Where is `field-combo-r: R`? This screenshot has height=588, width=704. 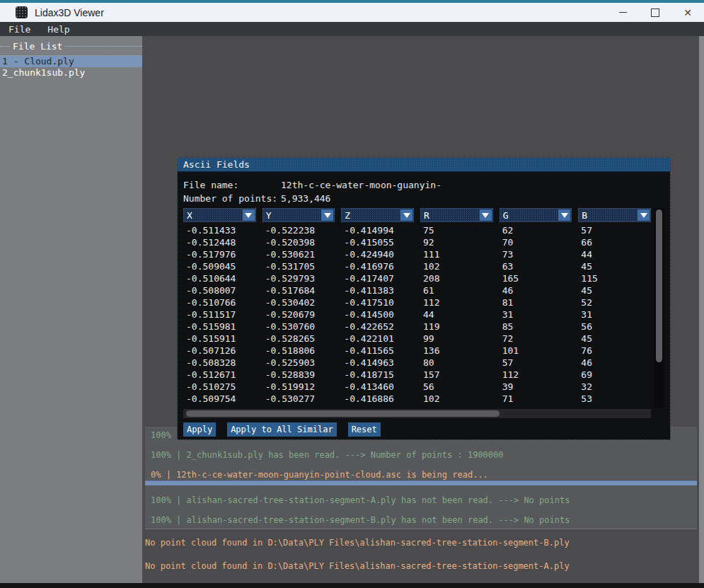 field-combo-r: R is located at coordinates (457, 215).